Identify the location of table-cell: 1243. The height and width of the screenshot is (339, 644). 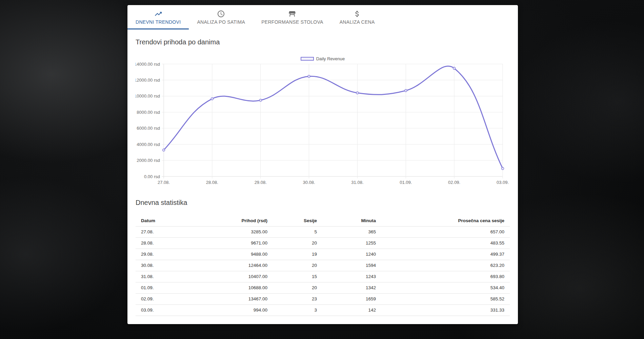
(352, 276).